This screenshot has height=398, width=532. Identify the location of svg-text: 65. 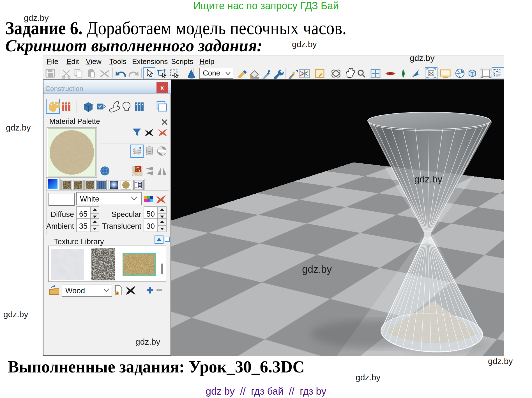
(83, 214).